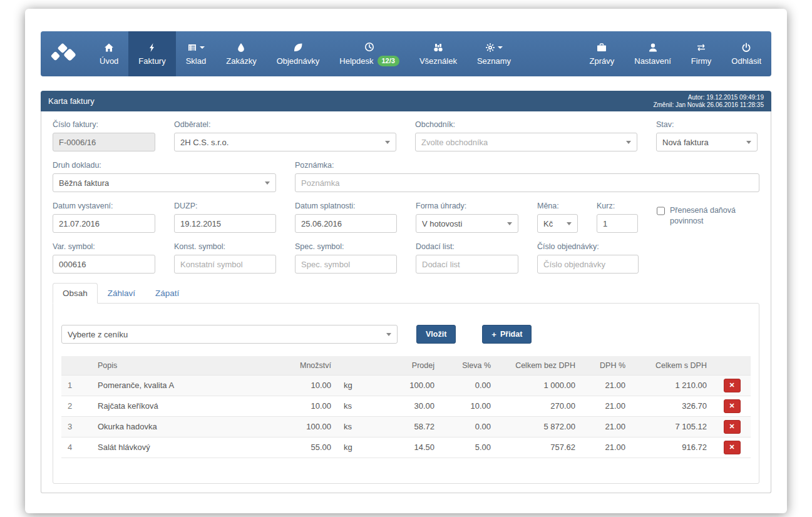 The width and height of the screenshot is (812, 517). Describe the element at coordinates (438, 54) in the screenshot. I see `nav-item-vseznalek: Všeználek` at that location.